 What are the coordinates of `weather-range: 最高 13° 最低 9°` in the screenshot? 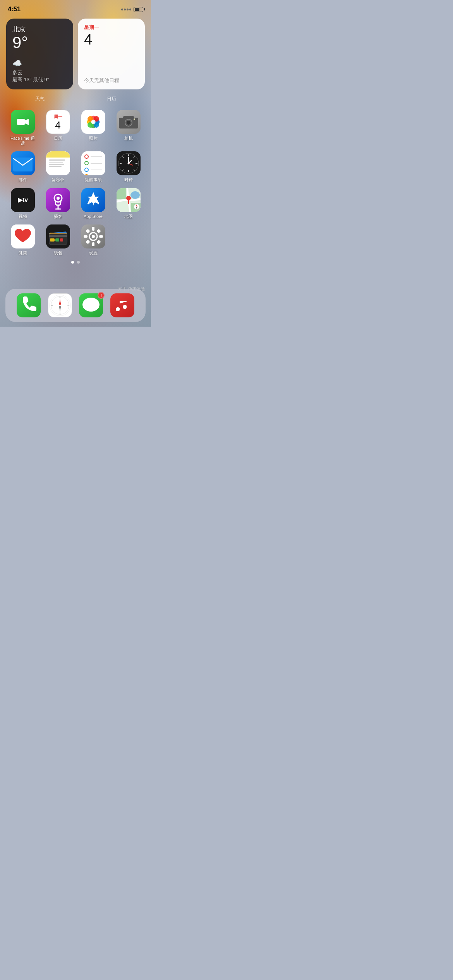 It's located at (39, 80).